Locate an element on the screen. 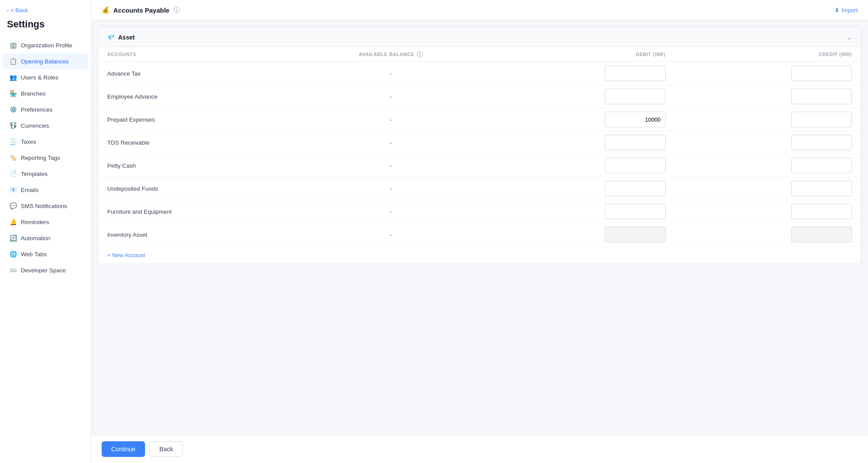  account-balance-2: - is located at coordinates (391, 120).